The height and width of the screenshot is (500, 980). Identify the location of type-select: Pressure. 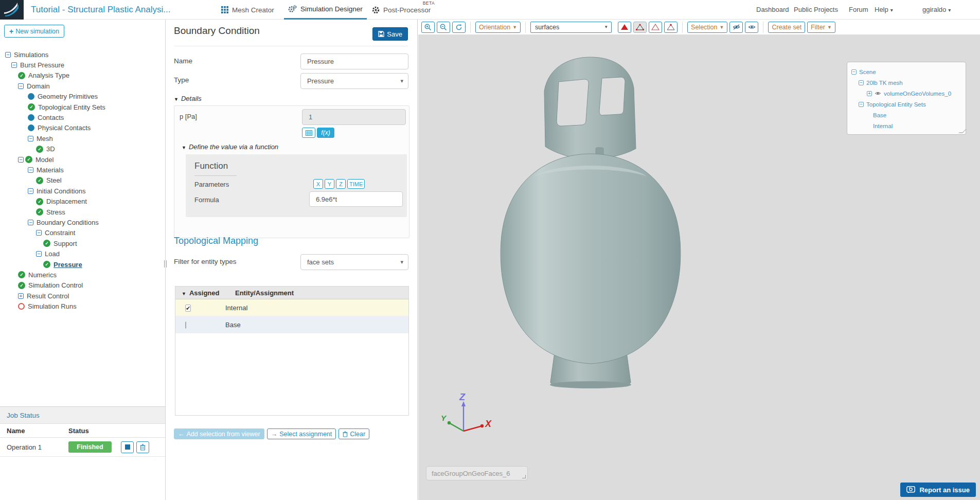
(354, 81).